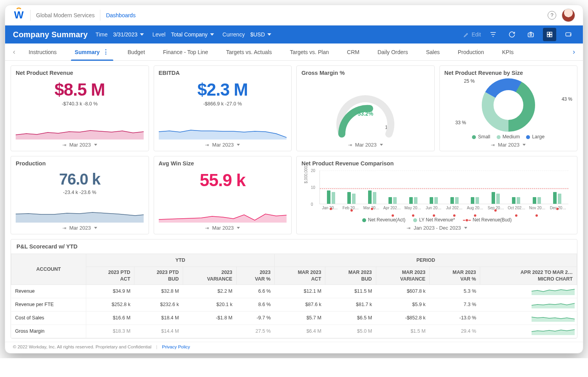 The height and width of the screenshot is (377, 588). Describe the element at coordinates (14, 52) in the screenshot. I see `tab-scroll-left: ‹` at that location.